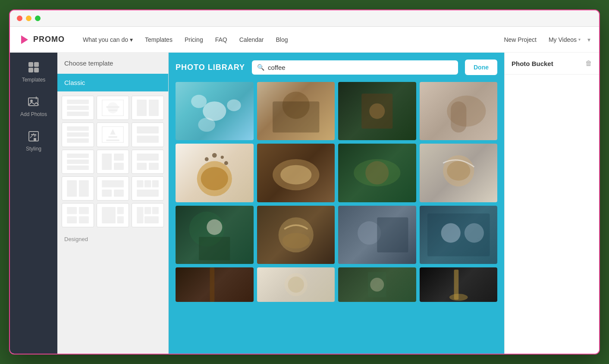  I want to click on done-button: Done, so click(481, 67).